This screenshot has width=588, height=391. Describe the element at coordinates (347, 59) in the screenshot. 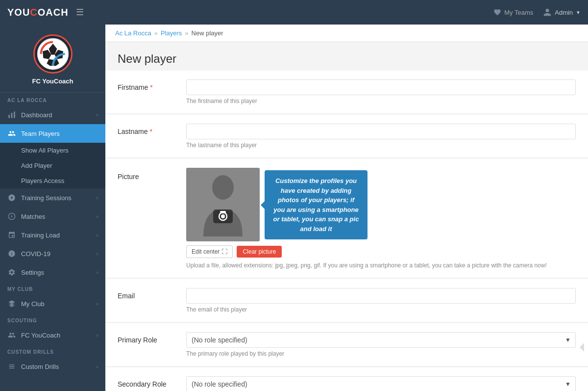

I see `page-title: New player` at that location.